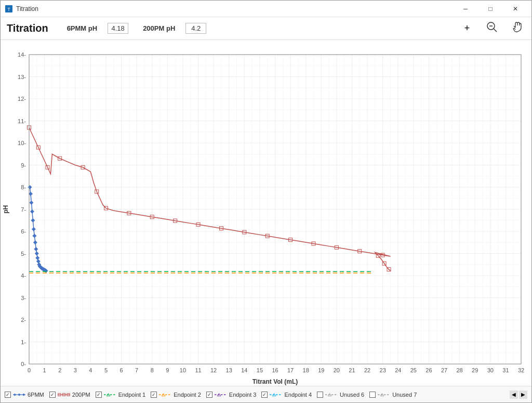 The height and width of the screenshot is (403, 532). Describe the element at coordinates (475, 370) in the screenshot. I see `svg-text: 29` at that location.